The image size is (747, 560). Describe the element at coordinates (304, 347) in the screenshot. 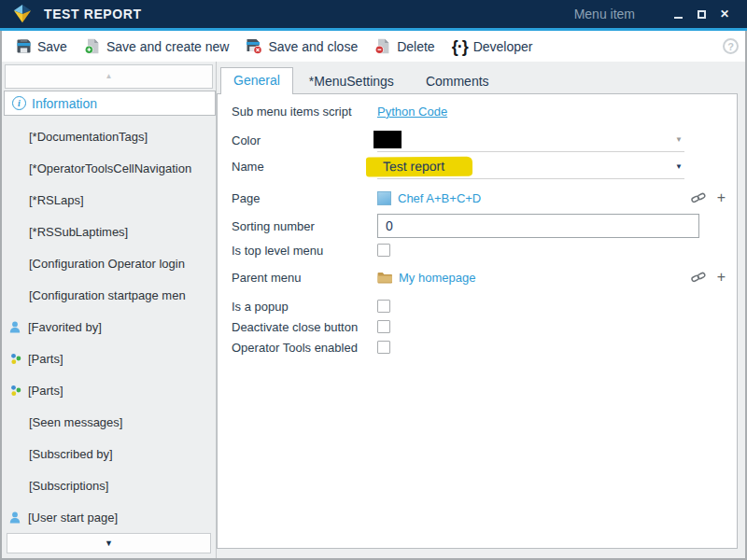

I see `field-label: Operator Tools enabled` at that location.